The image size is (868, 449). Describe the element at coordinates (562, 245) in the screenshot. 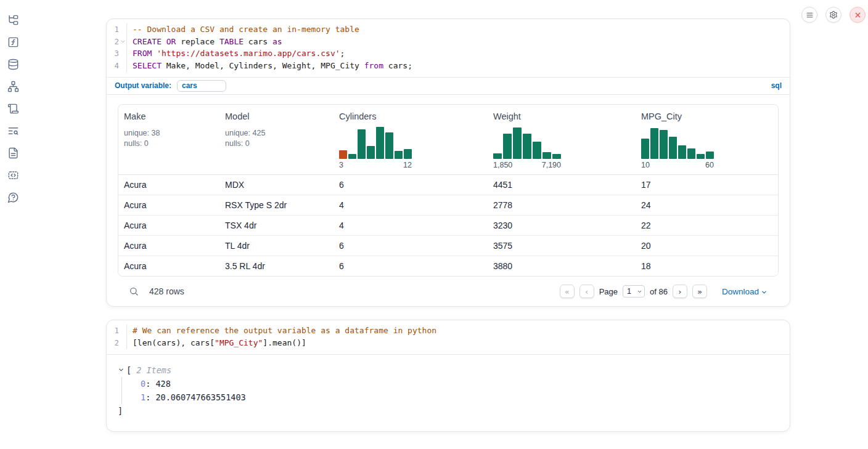

I see `table-cell: 3575` at that location.